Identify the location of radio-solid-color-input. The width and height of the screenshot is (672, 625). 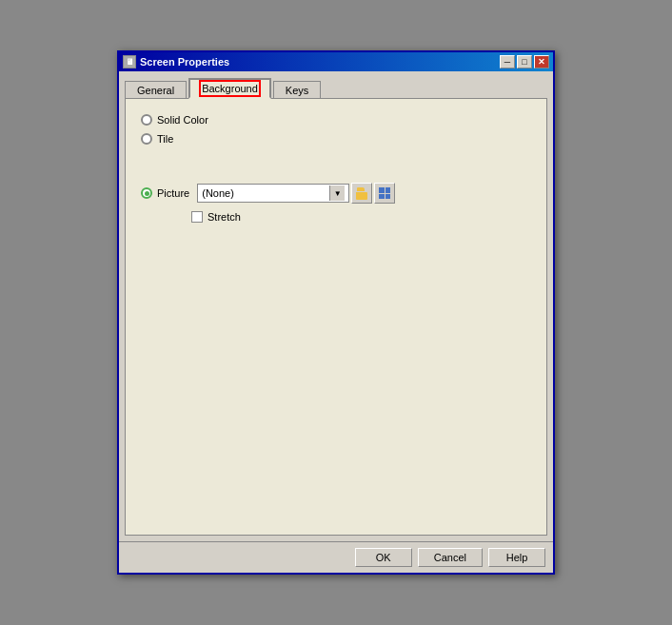
(147, 120).